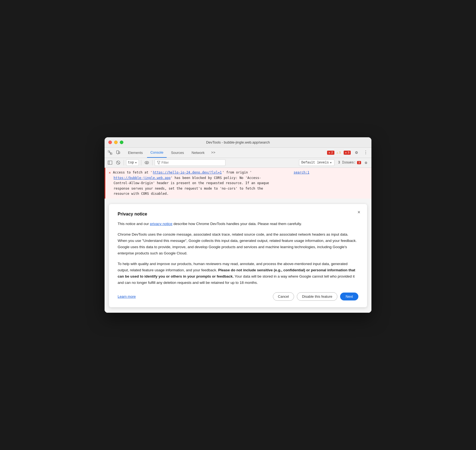 The width and height of the screenshot is (476, 450). Describe the element at coordinates (158, 163) in the screenshot. I see `filter-icon` at that location.